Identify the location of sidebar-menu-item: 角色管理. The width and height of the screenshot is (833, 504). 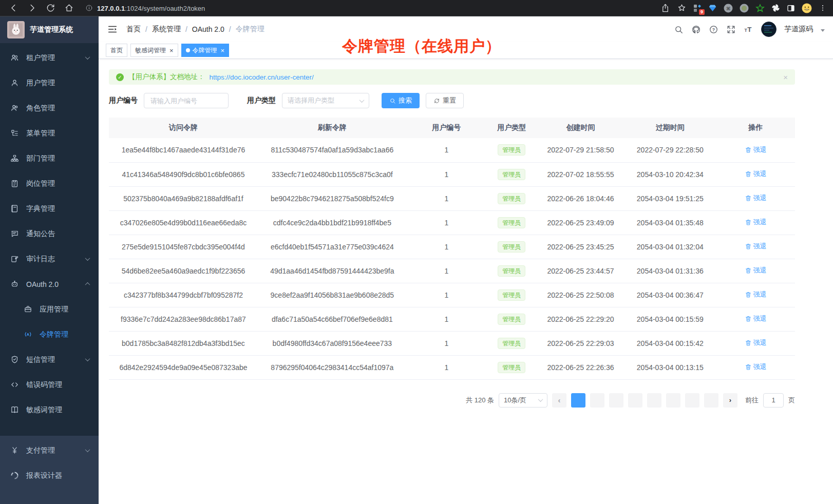
(49, 108).